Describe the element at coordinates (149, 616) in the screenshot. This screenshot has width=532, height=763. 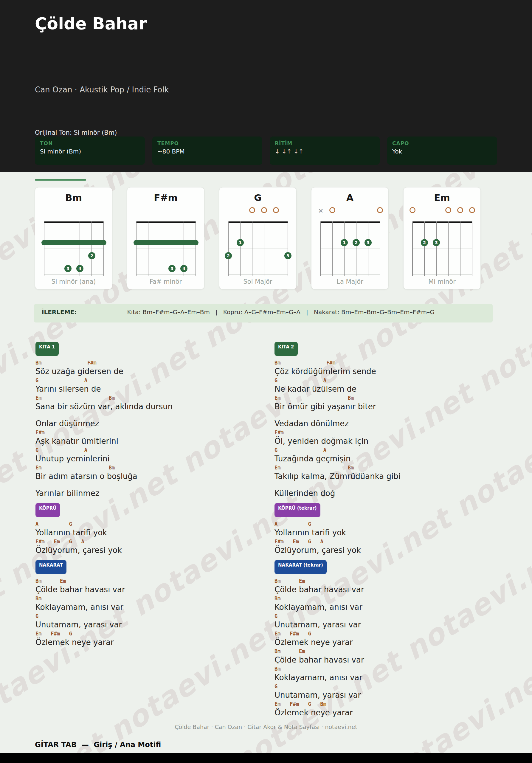
I see `chord-line: G` at that location.